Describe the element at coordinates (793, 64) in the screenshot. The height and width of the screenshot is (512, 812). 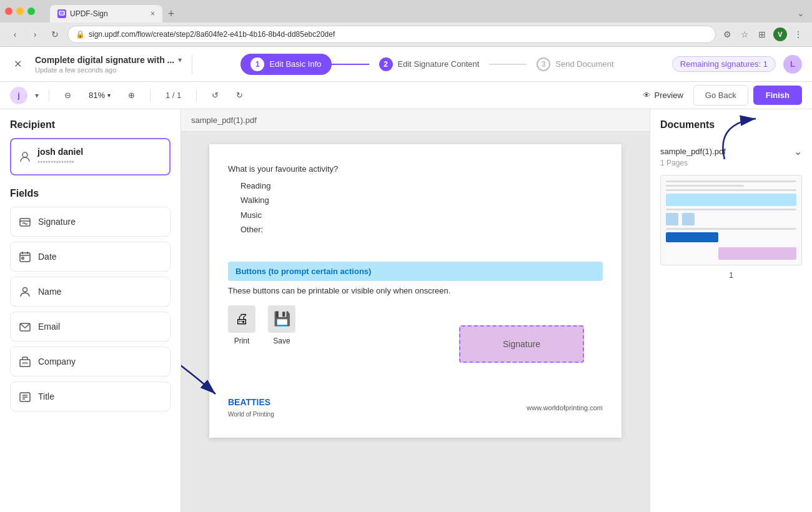
I see `user-avatar: L` at that location.